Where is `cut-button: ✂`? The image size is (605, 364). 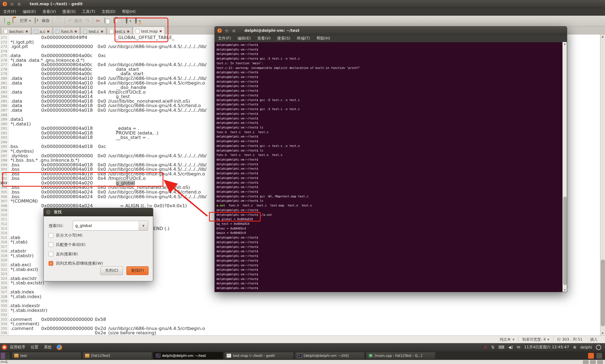 cut-button: ✂ is located at coordinates (98, 21).